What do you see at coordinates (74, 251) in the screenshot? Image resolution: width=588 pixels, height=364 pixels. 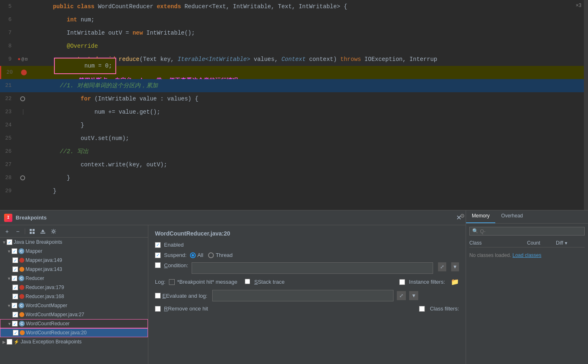 I see `tree-mapper: ▼ ✓ C Mapper` at bounding box center [74, 251].